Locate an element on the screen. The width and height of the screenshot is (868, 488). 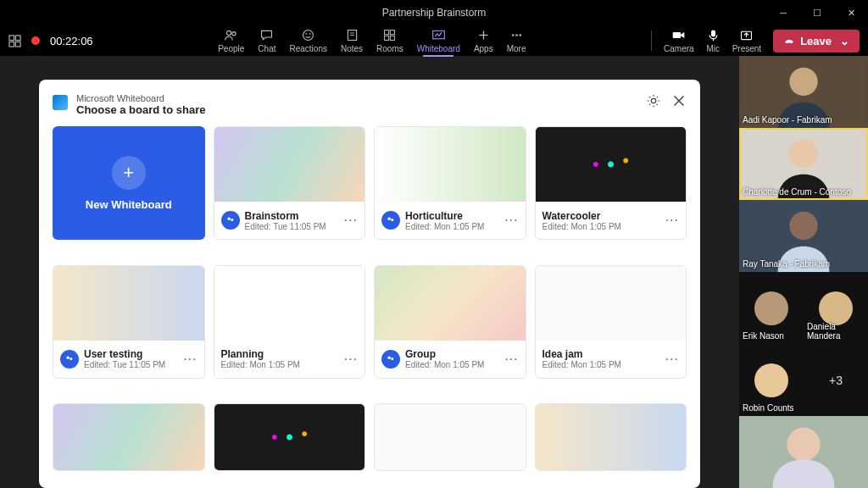
participant-tile: Aadi Kapoor - Fabrikam is located at coordinates (804, 92).